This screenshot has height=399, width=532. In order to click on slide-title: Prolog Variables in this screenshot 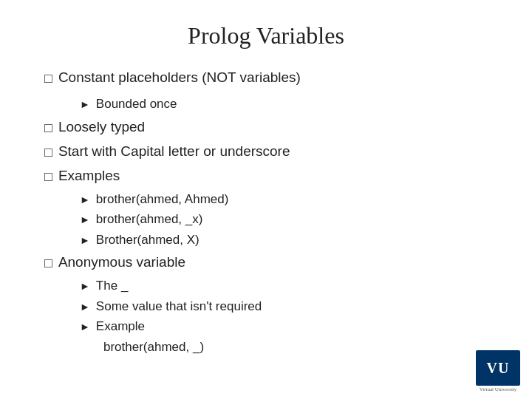, I will do `click(266, 35)`.